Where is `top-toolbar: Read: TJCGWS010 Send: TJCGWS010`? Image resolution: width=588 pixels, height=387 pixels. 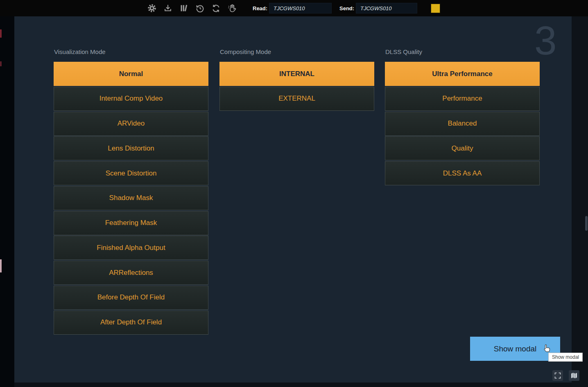 top-toolbar: Read: TJCGWS010 Send: TJCGWS010 is located at coordinates (294, 8).